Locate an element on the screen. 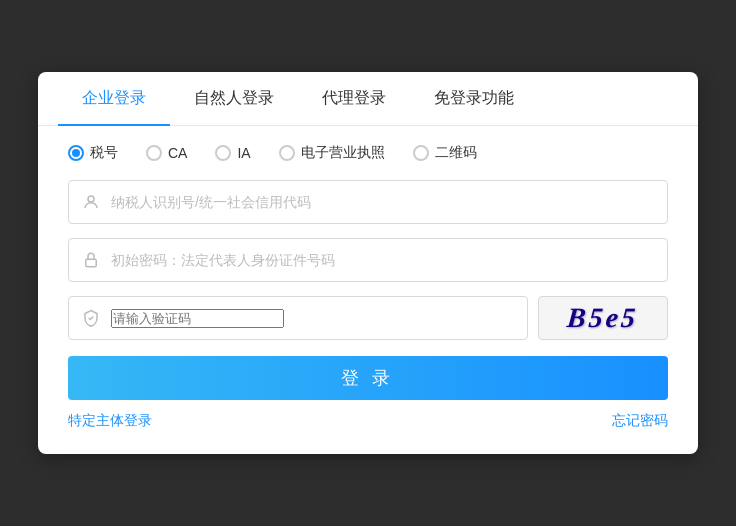 The height and width of the screenshot is (526, 736). specific-login-link: 特定主体登录 is located at coordinates (110, 421).